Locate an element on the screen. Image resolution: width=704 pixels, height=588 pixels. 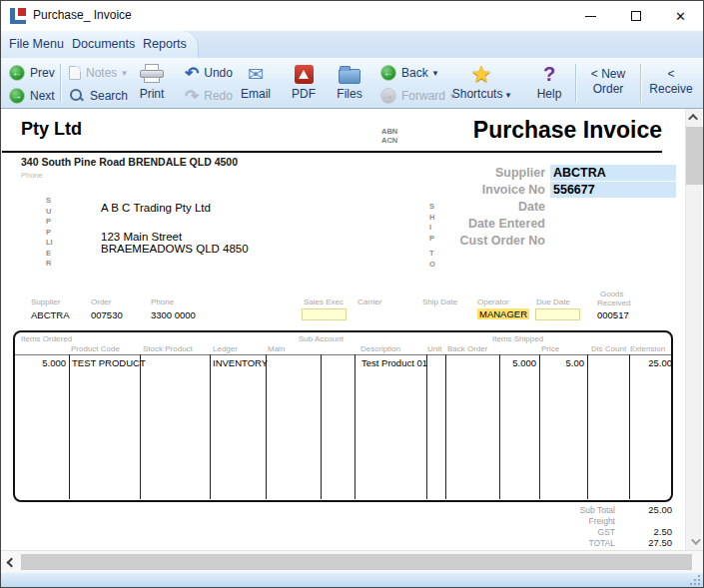
invoice-no-input: 556677 is located at coordinates (613, 190).